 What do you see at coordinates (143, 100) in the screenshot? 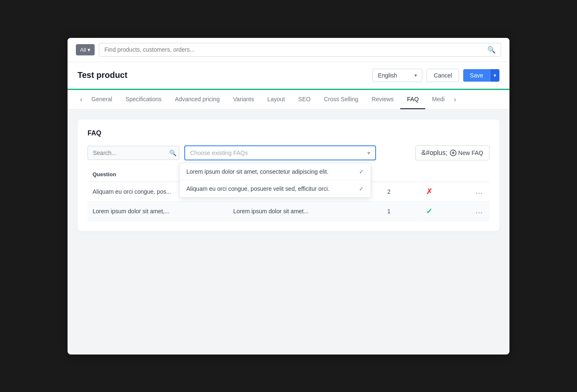
I see `tab-specifications: Specifications` at bounding box center [143, 100].